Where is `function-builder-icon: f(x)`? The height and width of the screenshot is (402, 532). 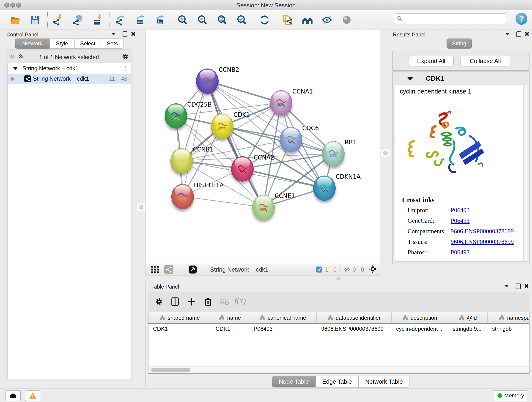 function-builder-icon: f(x) is located at coordinates (240, 300).